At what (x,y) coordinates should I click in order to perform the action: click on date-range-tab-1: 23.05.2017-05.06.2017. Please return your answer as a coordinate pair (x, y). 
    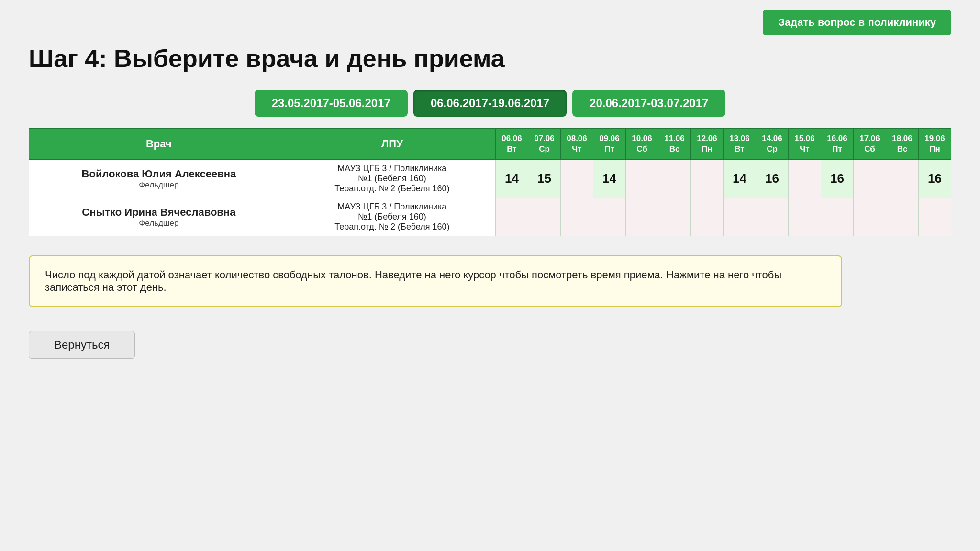
    Looking at the image, I should click on (331, 103).